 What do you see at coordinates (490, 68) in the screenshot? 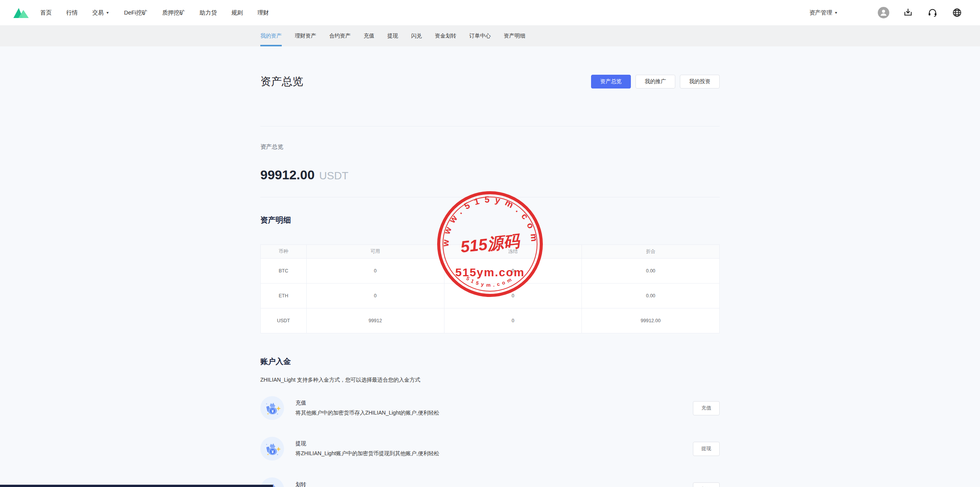
I see `page-header: 资产总览 资产总览 我的推广 我的投资` at bounding box center [490, 68].